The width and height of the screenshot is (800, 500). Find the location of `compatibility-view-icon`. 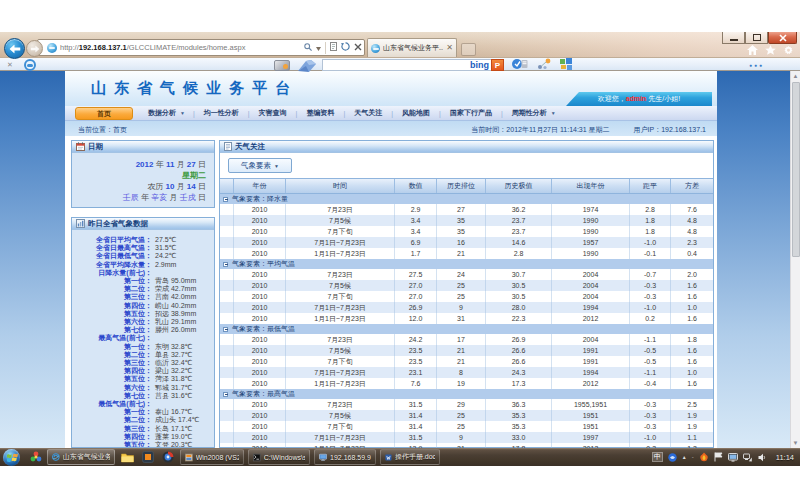

compatibility-view-icon is located at coordinates (334, 48).